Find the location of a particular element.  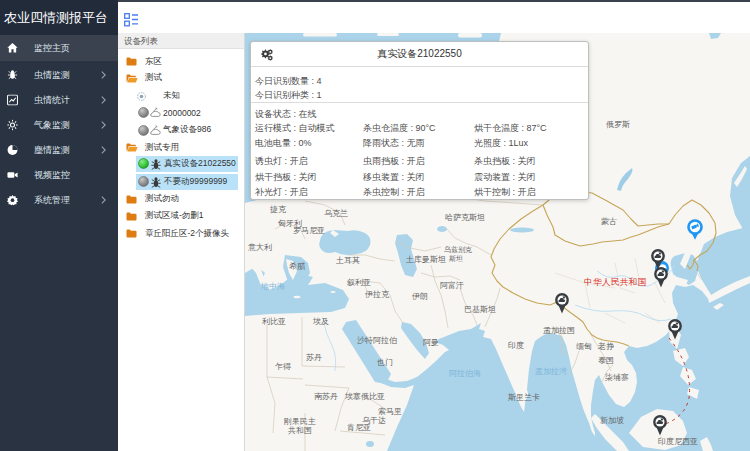

svg-text: 乍得 is located at coordinates (283, 366).